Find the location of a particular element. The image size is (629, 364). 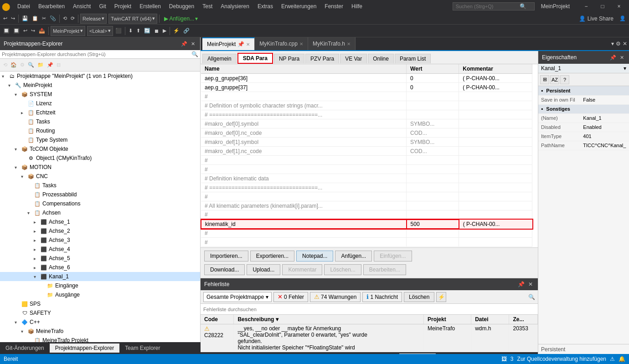

sidebar-search-input is located at coordinates (96, 54).